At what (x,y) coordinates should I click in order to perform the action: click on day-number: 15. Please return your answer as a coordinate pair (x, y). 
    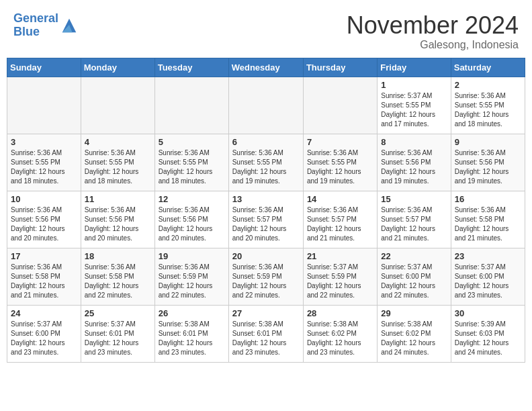
    Looking at the image, I should click on (414, 199).